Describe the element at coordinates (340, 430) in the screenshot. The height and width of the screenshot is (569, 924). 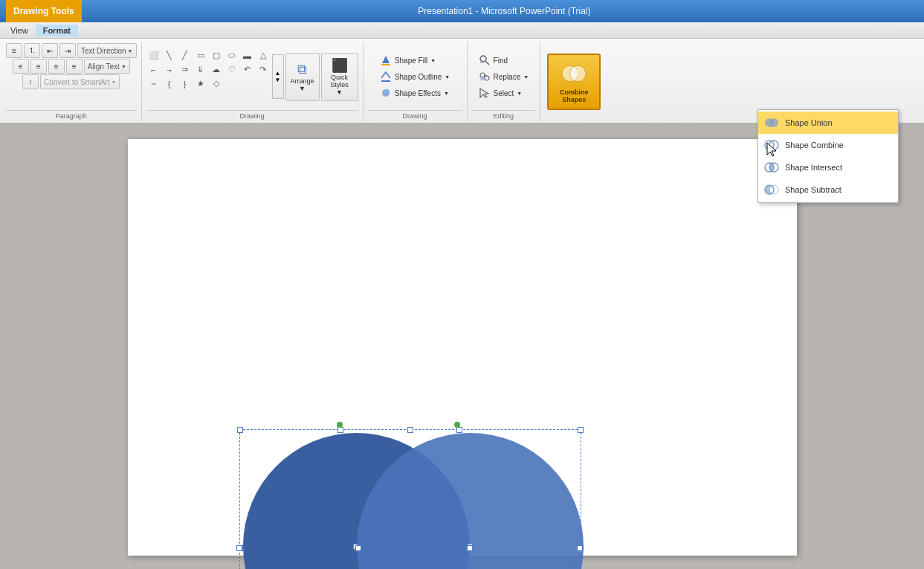
I see `handle-c1-t` at that location.